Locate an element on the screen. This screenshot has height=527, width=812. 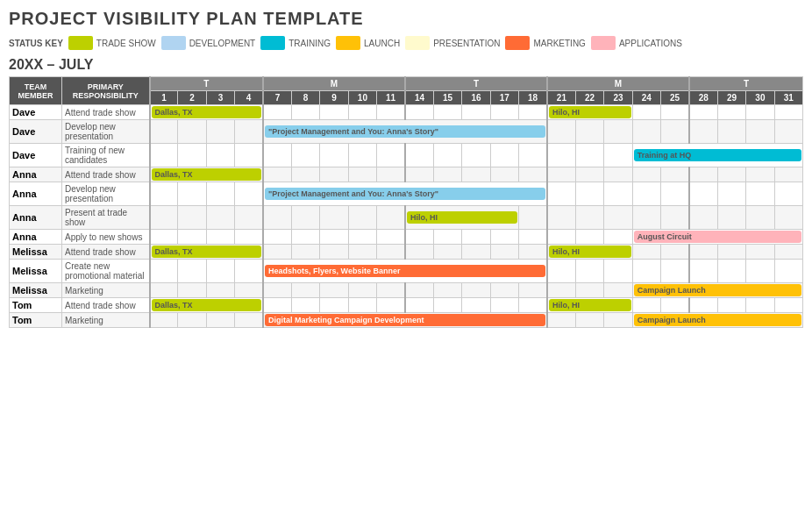
cell-member: Tom is located at coordinates (36, 321).